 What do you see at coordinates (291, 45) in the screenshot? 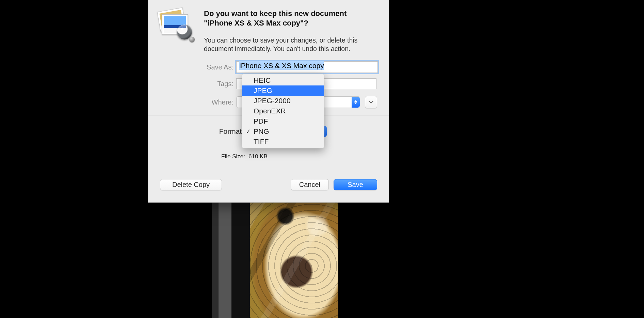
I see `dialog-message: You can choose to save your changes, or …` at bounding box center [291, 45].